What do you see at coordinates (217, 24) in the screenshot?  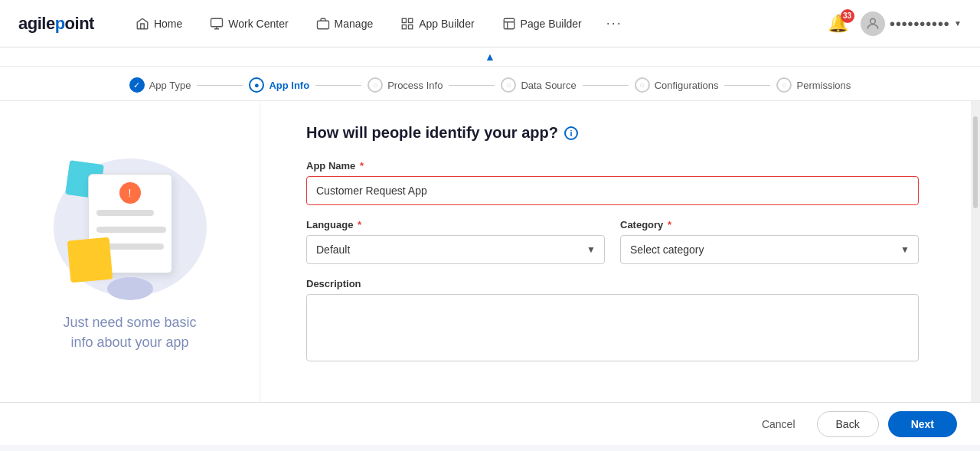 I see `monitor-icon` at bounding box center [217, 24].